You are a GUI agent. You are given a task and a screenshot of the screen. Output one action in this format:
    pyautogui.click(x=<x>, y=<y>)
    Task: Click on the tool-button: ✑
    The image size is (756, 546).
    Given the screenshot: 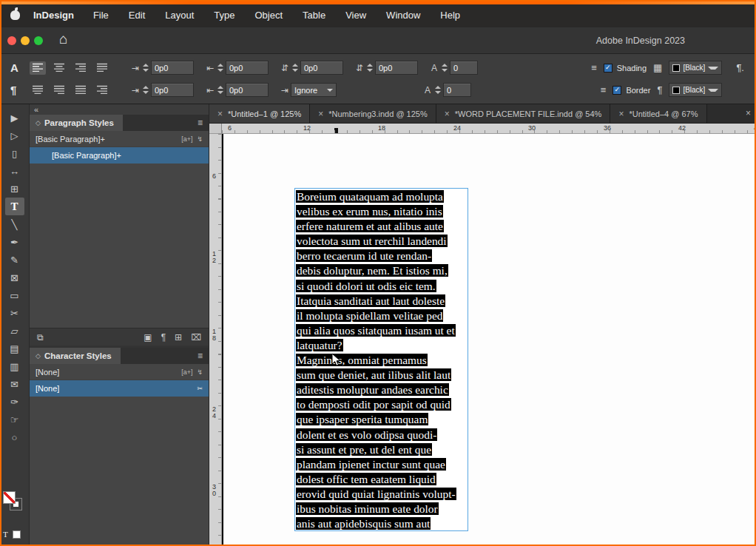 What is the action you would take?
    pyautogui.click(x=15, y=402)
    